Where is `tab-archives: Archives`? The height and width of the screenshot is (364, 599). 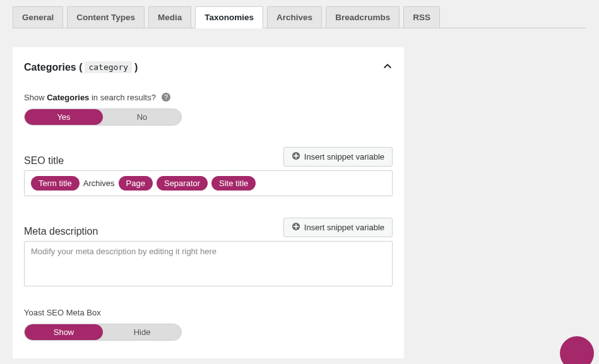
tab-archives: Archives is located at coordinates (294, 17).